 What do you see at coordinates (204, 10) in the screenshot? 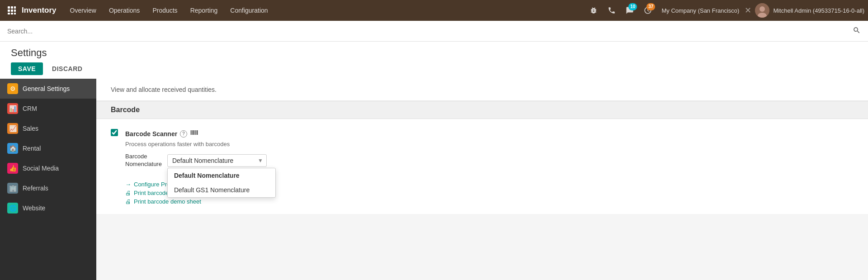
I see `nav-menu-reporting: Reporting` at bounding box center [204, 10].